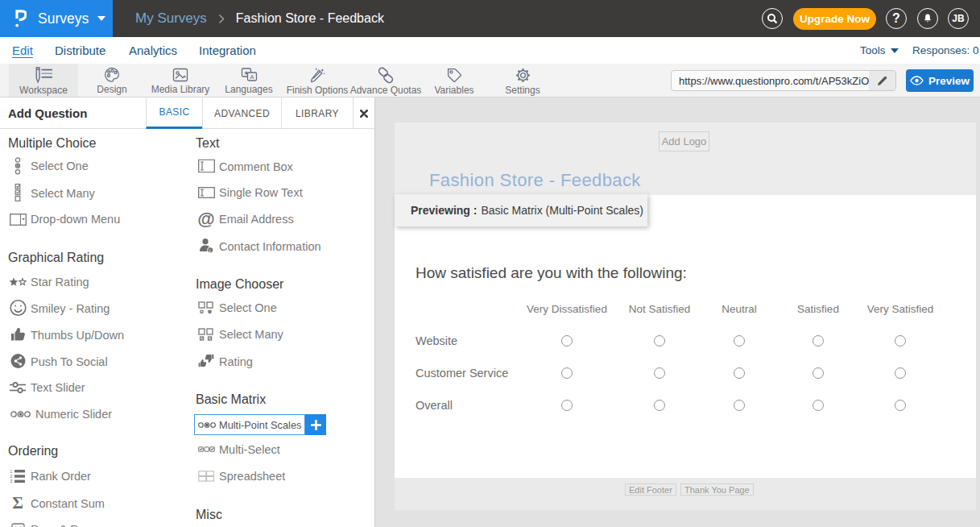 The width and height of the screenshot is (980, 527). What do you see at coordinates (11, 471) in the screenshot?
I see `svg-text: 1` at bounding box center [11, 471].